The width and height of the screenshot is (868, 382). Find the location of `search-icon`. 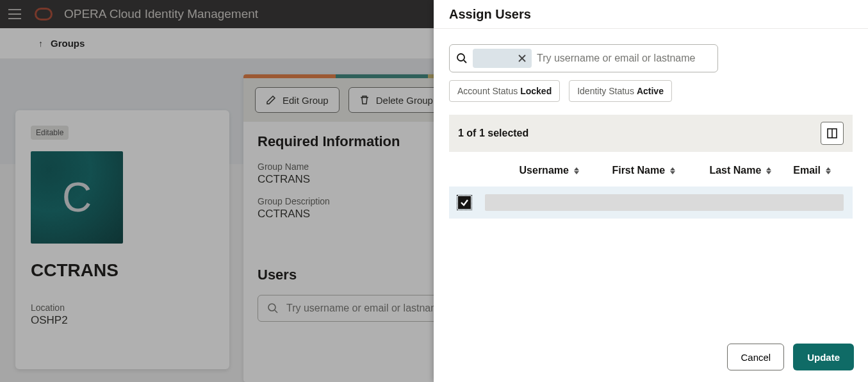

search-icon is located at coordinates (462, 58).